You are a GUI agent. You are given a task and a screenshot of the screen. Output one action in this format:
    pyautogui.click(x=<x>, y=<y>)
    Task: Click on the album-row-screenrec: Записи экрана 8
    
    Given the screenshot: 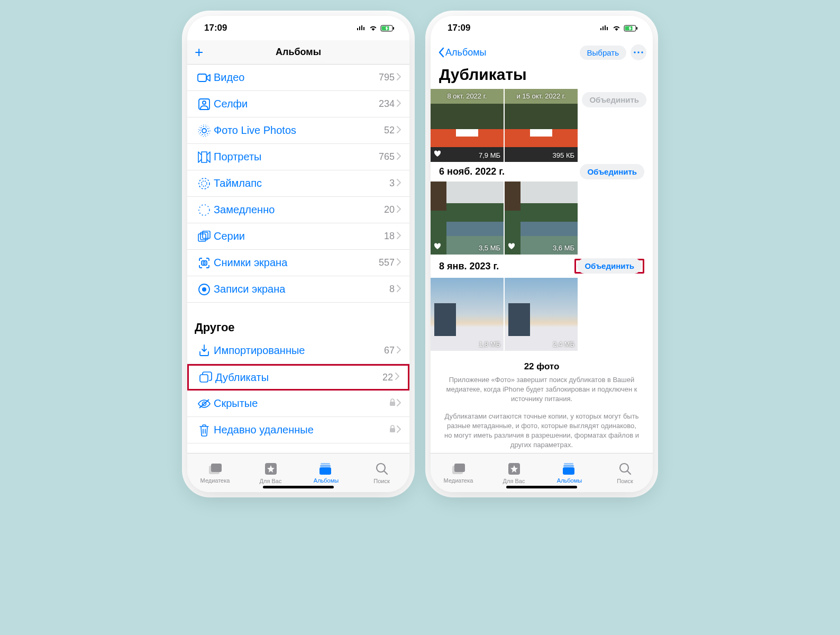 What is the action you would take?
    pyautogui.click(x=298, y=289)
    